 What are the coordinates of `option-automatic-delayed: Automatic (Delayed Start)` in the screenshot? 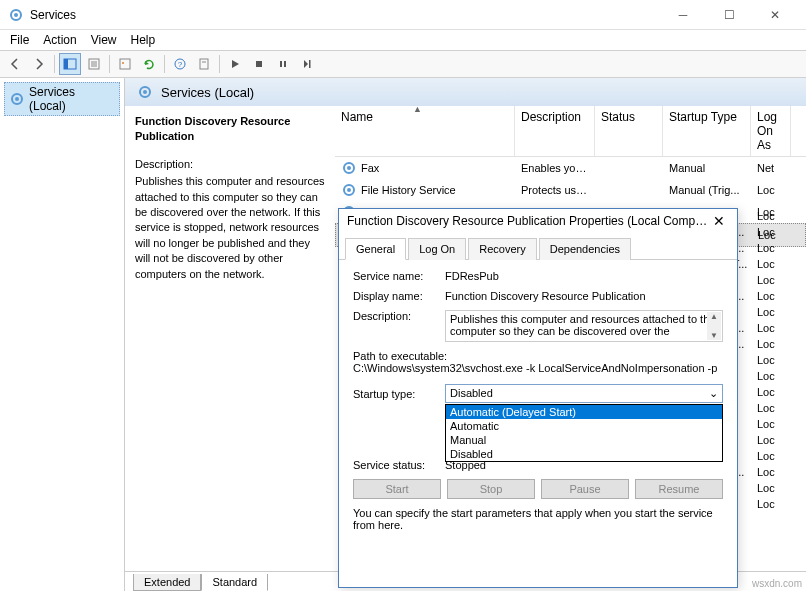 It's located at (584, 412).